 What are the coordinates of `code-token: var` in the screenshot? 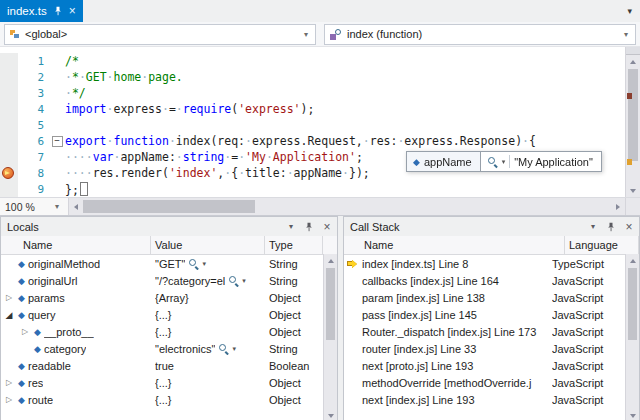 It's located at (104, 157).